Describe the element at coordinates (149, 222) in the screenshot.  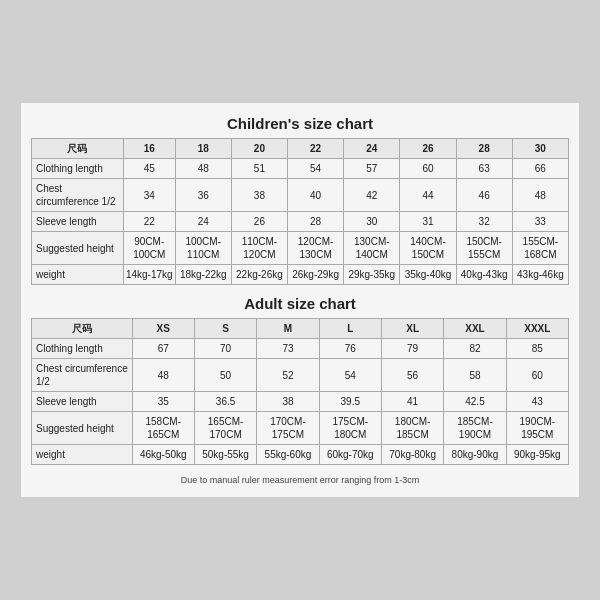
I see `cell-2-0: 22` at that location.